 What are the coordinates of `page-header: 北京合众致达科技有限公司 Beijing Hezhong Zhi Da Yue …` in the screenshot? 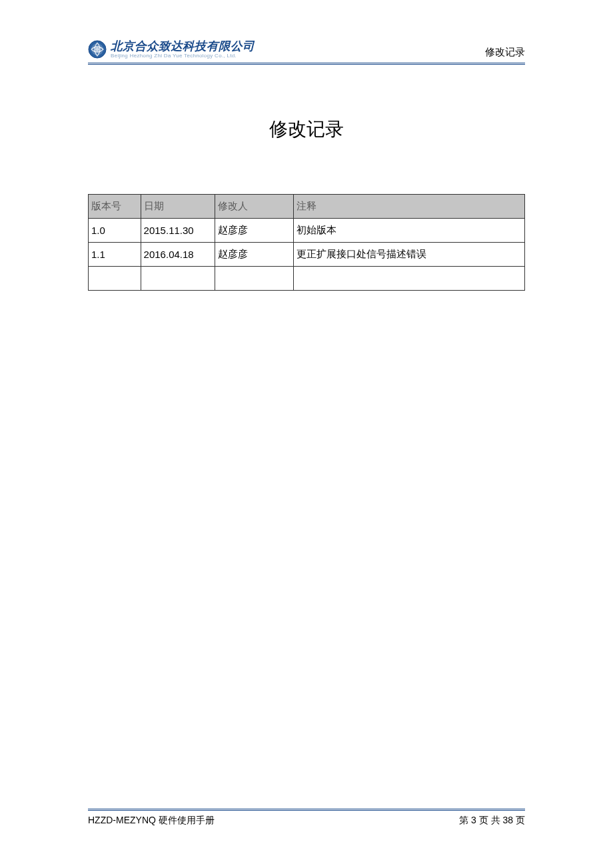 It's located at (306, 52).